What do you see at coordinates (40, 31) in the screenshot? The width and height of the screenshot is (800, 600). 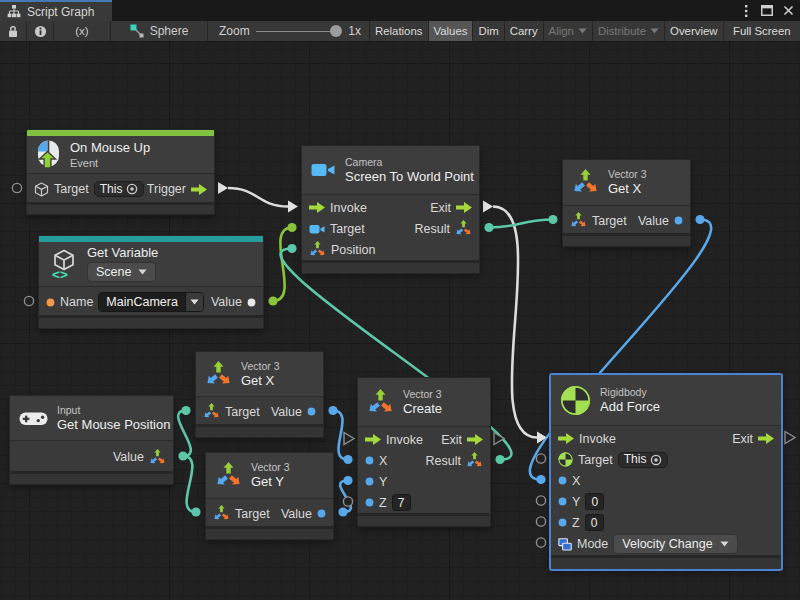 I see `info-button` at bounding box center [40, 31].